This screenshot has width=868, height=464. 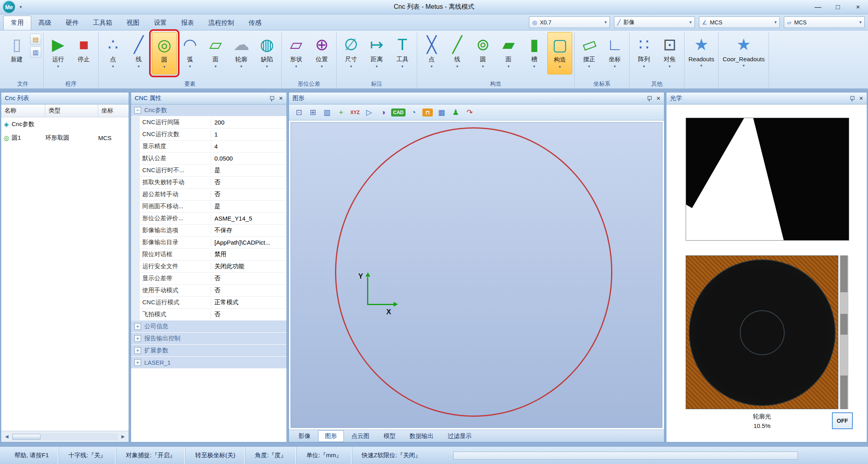 What do you see at coordinates (209, 363) in the screenshot?
I see `property-group: + LASER_1` at bounding box center [209, 363].